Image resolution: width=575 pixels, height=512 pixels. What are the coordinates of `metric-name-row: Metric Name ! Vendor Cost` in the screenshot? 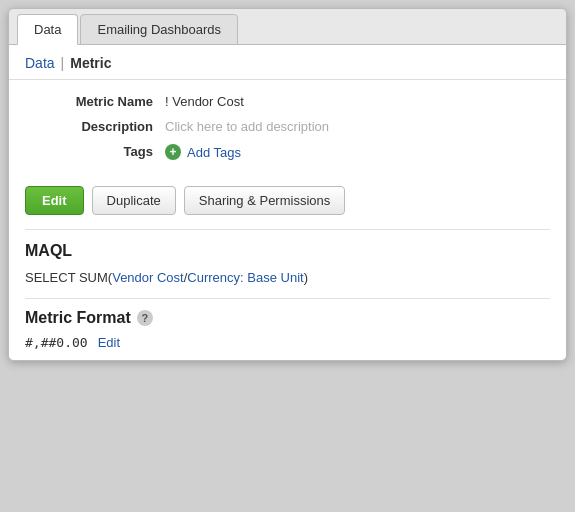 It's located at (288, 102).